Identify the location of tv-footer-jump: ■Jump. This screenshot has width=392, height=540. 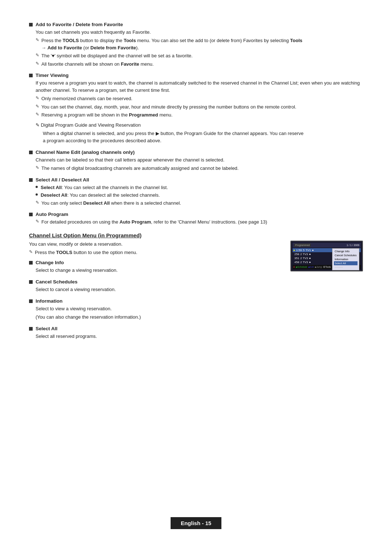
(319, 267).